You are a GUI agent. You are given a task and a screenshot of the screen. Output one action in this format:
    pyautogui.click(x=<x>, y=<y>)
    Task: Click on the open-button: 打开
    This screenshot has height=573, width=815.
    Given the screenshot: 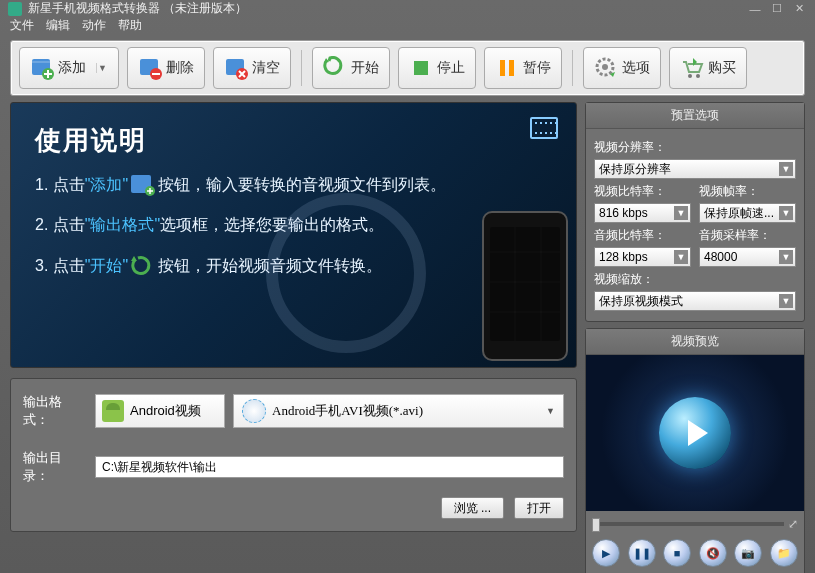 What is the action you would take?
    pyautogui.click(x=539, y=508)
    